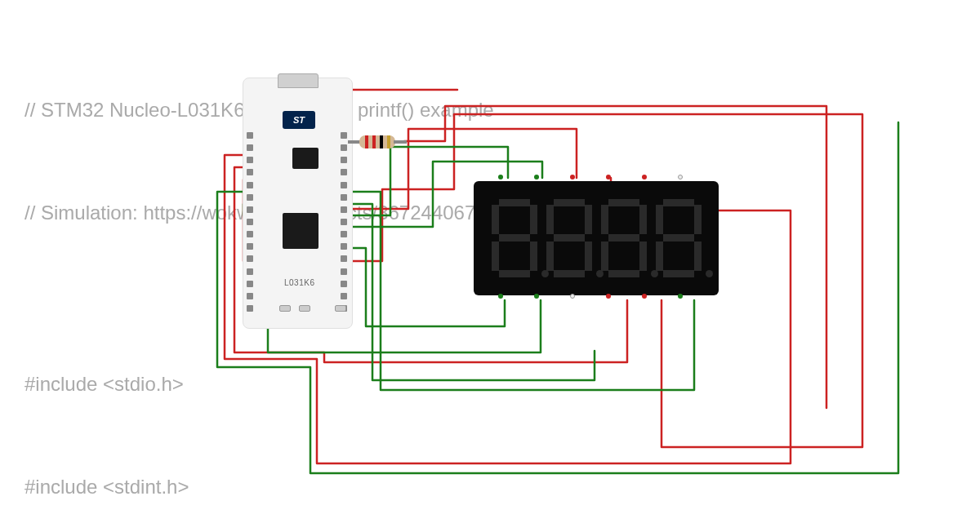 The width and height of the screenshot is (980, 514). What do you see at coordinates (400, 142) in the screenshot?
I see `resistor-lead` at bounding box center [400, 142].